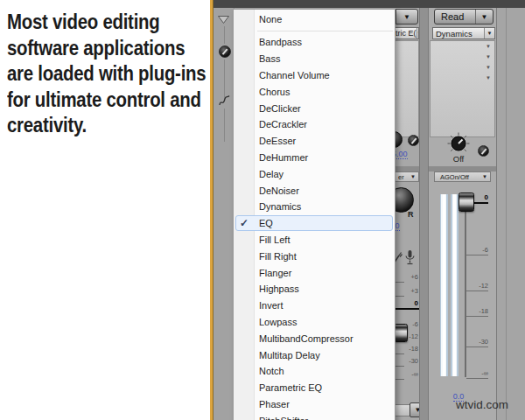 This screenshot has width=525, height=420. I want to click on menu-item-chorus: Chorus, so click(314, 91).